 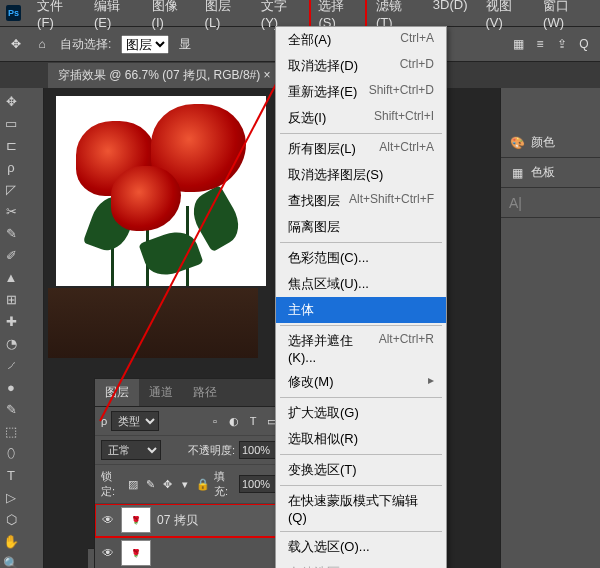 What do you see at coordinates (361, 66) in the screenshot?
I see `menu-item-取消选择(D): 取消选择(D)Ctrl+D` at bounding box center [361, 66].